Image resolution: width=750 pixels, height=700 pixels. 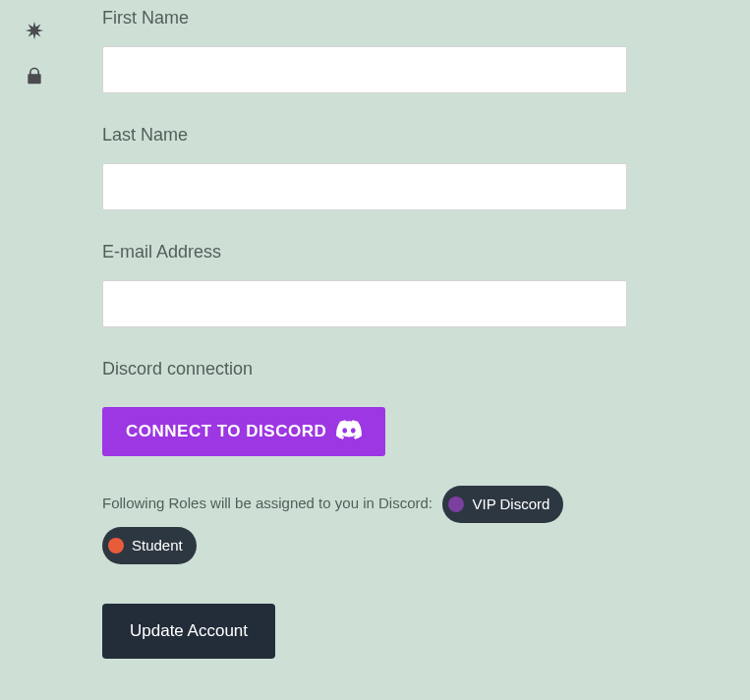 I want to click on role-label: Student, so click(x=157, y=546).